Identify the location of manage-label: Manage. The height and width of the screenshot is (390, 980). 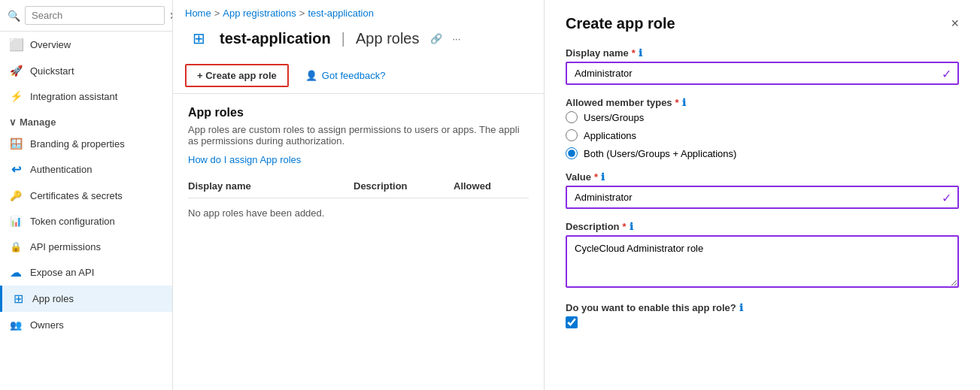
(38, 122).